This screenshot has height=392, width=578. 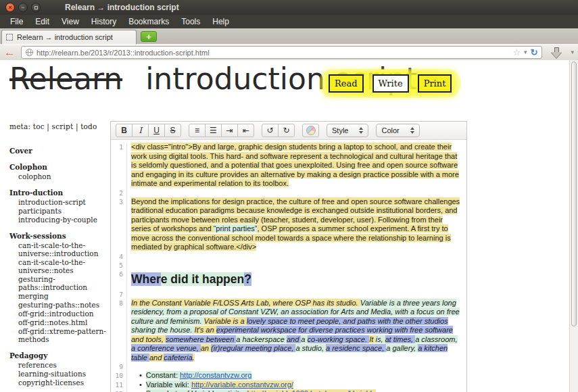 What do you see at coordinates (42, 22) in the screenshot?
I see `menu-edit: Edit` at bounding box center [42, 22].